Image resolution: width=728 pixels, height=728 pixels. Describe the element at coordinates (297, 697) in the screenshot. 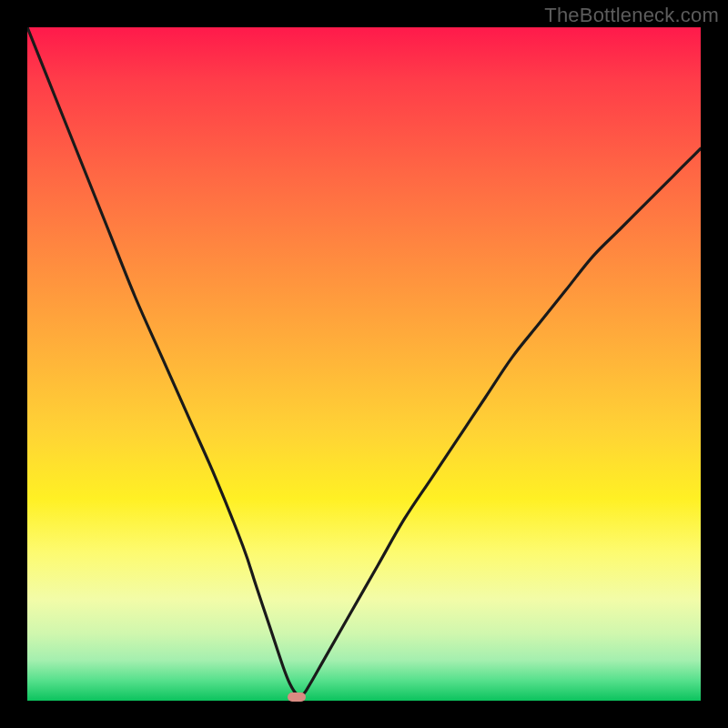

I see `optimal-point-marker` at that location.